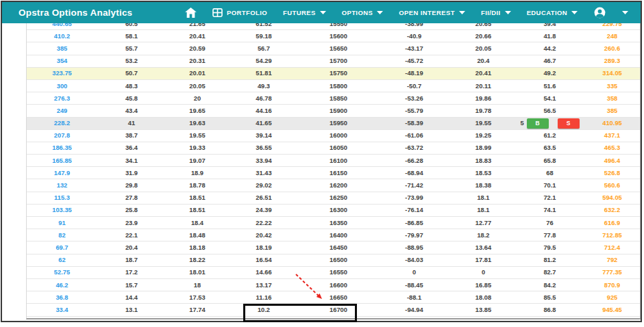 This screenshot has height=327, width=644. Describe the element at coordinates (338, 36) in the screenshot. I see `strike-cell: 15600` at that location.